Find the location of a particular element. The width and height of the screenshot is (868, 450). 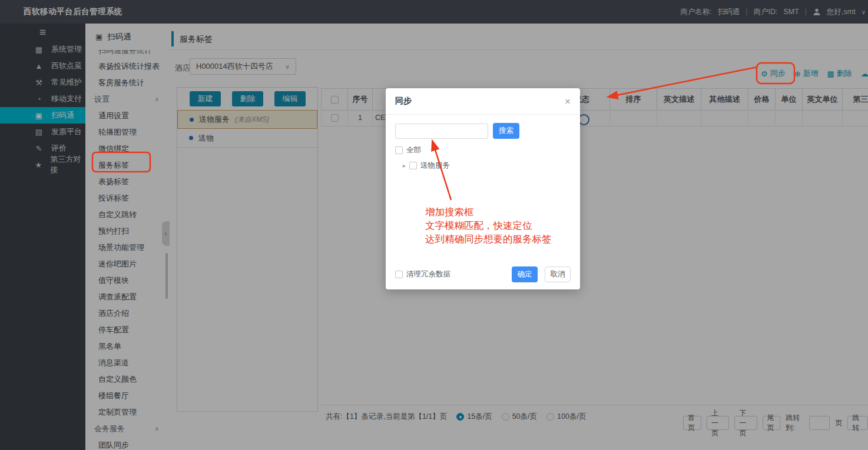

sync-modal: 同步 × 搜索 全部 ▸送物服务 清理冗余数据 确定 取消 is located at coordinates (483, 189).